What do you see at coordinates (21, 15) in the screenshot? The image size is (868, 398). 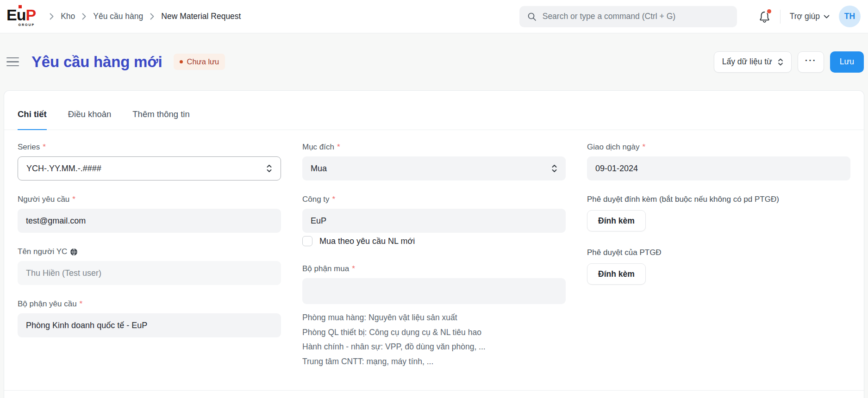 I see `logo-letter-u: u` at bounding box center [21, 15].